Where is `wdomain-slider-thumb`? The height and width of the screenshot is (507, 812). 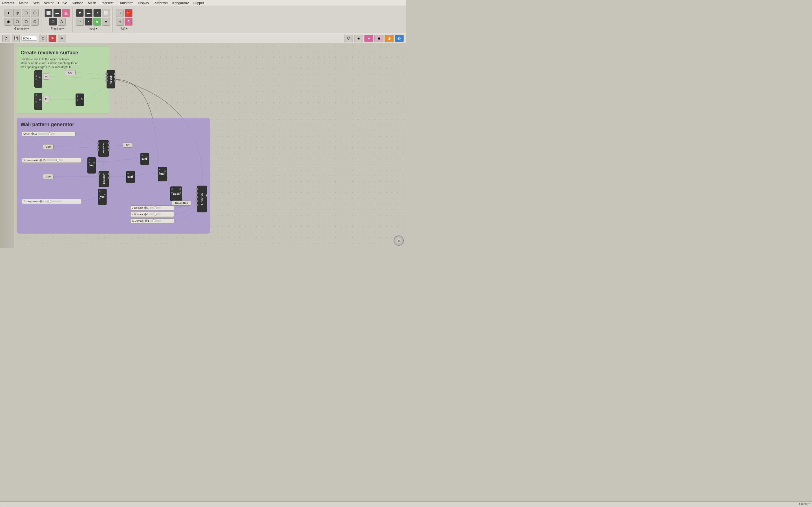 wdomain-slider-thumb is located at coordinates (154, 221).